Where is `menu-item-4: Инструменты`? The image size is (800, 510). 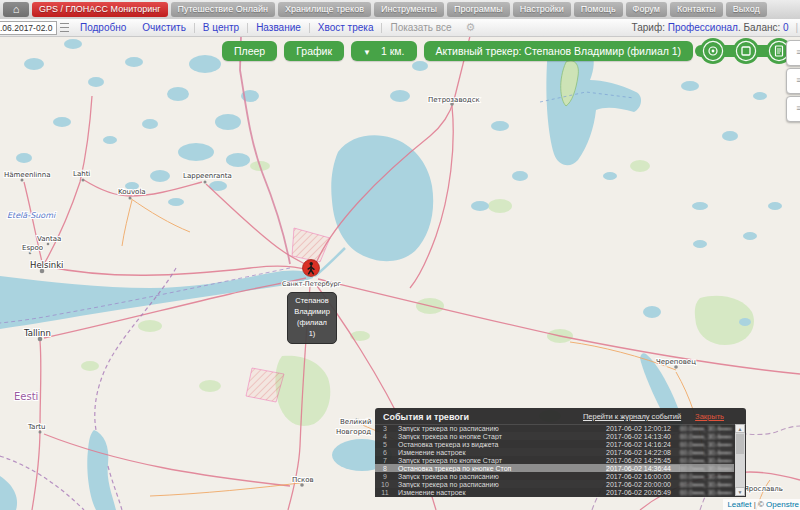 menu-item-4: Инструменты is located at coordinates (409, 10).